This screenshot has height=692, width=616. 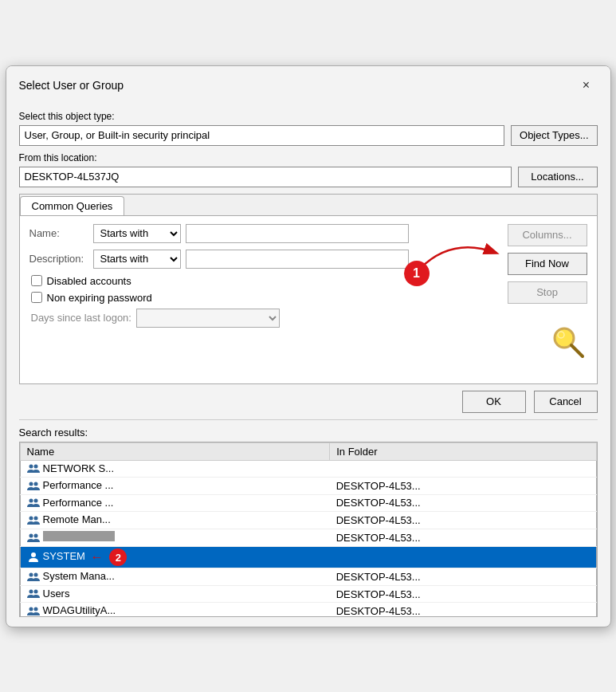 I want to click on search-icon-area, so click(x=568, y=343).